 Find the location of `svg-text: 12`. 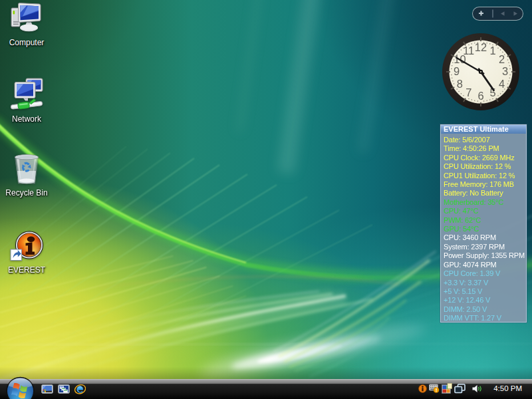

svg-text: 12 is located at coordinates (481, 47).